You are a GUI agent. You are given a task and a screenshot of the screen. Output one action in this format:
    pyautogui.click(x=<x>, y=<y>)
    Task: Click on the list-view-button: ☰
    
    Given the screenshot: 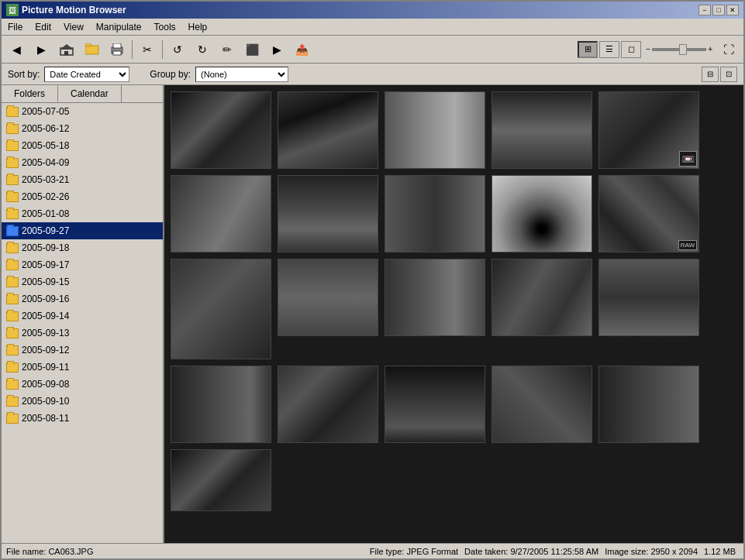 What is the action you would take?
    pyautogui.click(x=609, y=50)
    